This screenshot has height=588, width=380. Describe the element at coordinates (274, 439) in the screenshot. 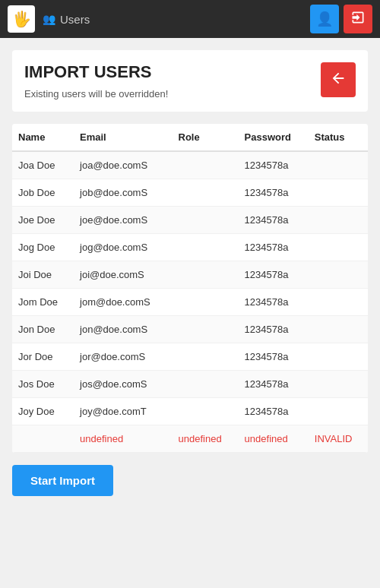

I see `invalid-cell-password: undefined` at that location.